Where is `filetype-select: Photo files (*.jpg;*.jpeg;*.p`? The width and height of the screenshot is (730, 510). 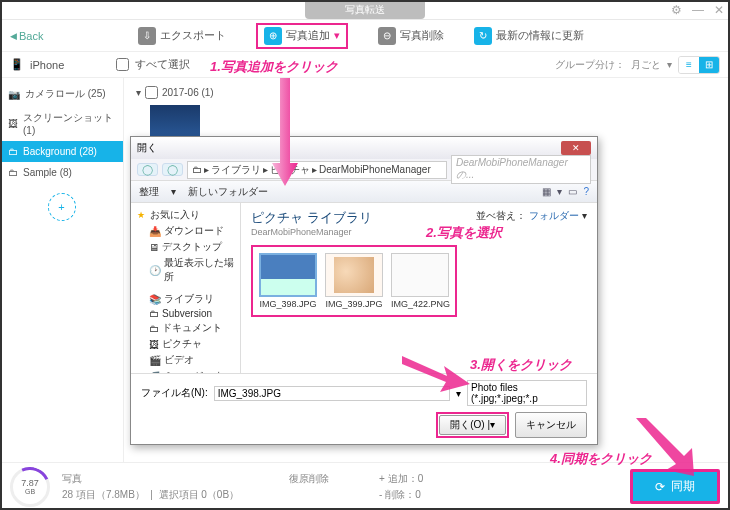
filetype-select: Photo files (*.jpg;*.jpeg;*.p is located at coordinates (527, 393).